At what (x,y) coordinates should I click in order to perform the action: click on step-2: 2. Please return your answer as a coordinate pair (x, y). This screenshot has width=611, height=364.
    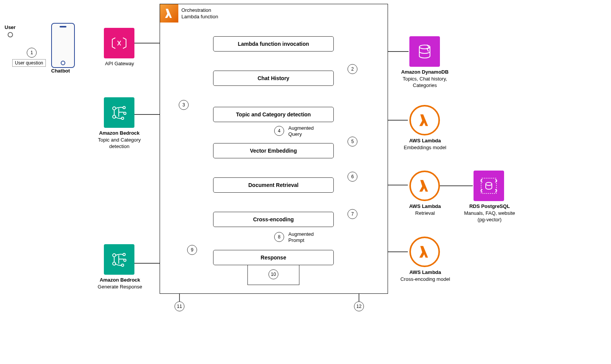
    Looking at the image, I should click on (352, 69).